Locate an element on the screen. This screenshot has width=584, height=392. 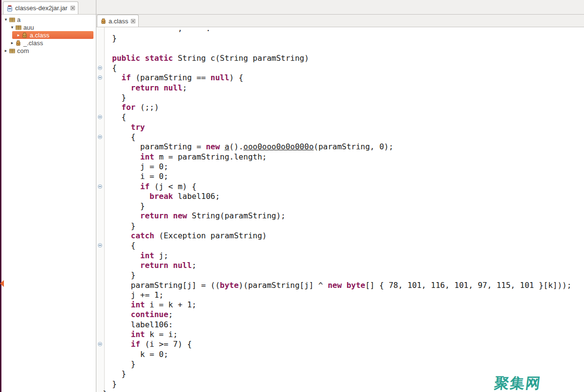
code-line: if (i >= 7) { is located at coordinates (147, 344).